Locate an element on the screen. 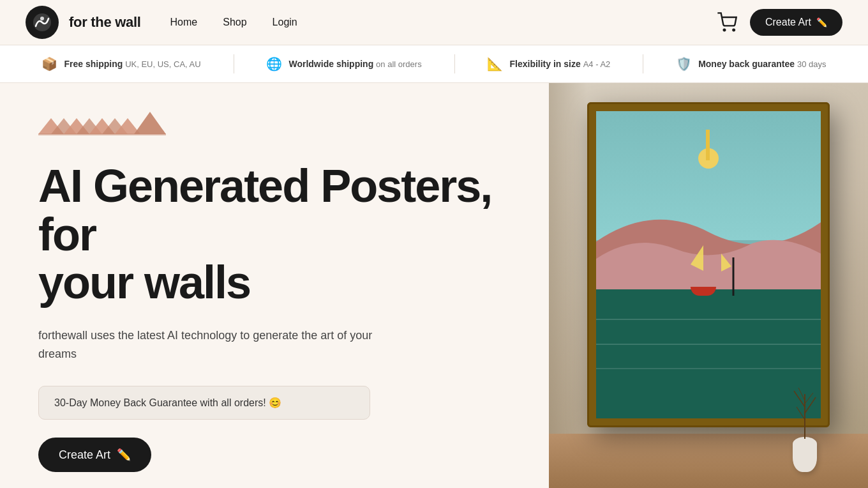 The image size is (868, 488). size-icon: 📐 is located at coordinates (495, 64).